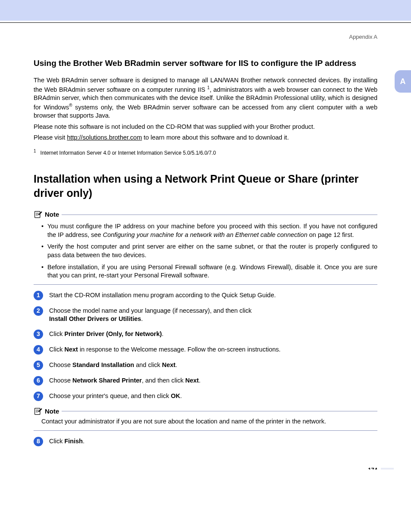 This screenshot has height=532, width=411. What do you see at coordinates (213, 396) in the screenshot?
I see `step-text: Choose your printer's queue, and then cl…` at bounding box center [213, 396].